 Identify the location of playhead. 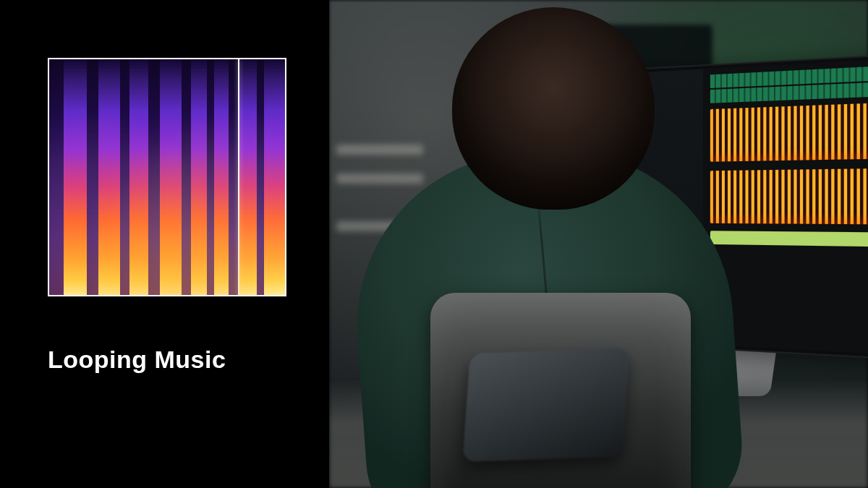
(239, 177).